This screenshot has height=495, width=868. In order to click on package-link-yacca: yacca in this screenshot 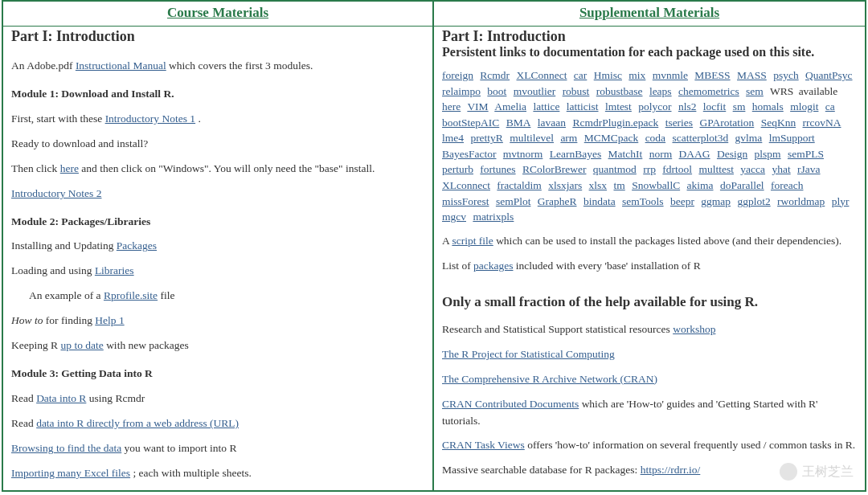, I will do `click(752, 169)`.